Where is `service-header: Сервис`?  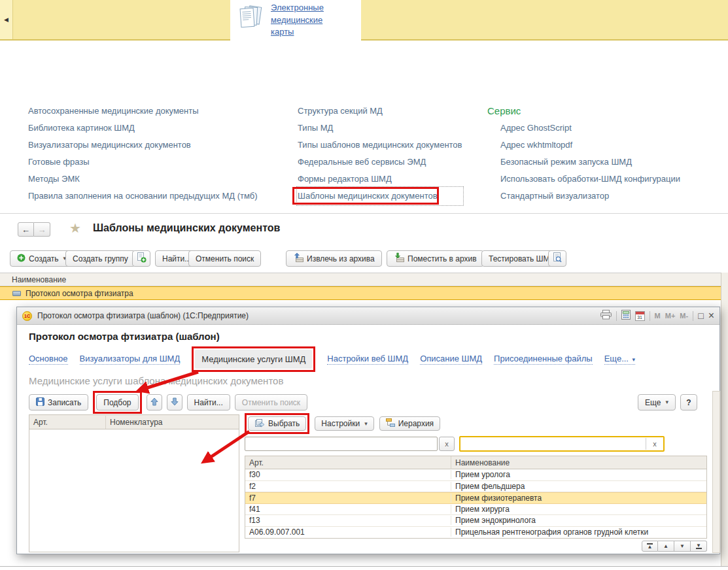 service-header: Сервис is located at coordinates (583, 111).